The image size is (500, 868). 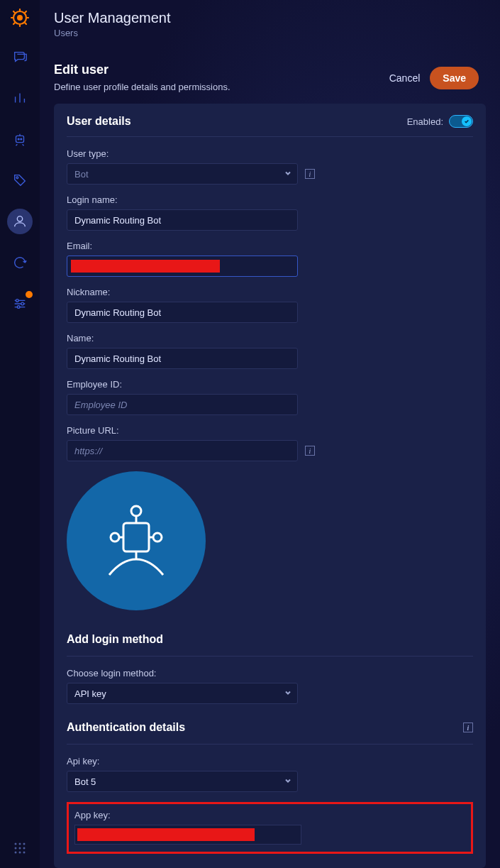 What do you see at coordinates (126, 727) in the screenshot?
I see `auth-details-heading: Authentication details` at bounding box center [126, 727].